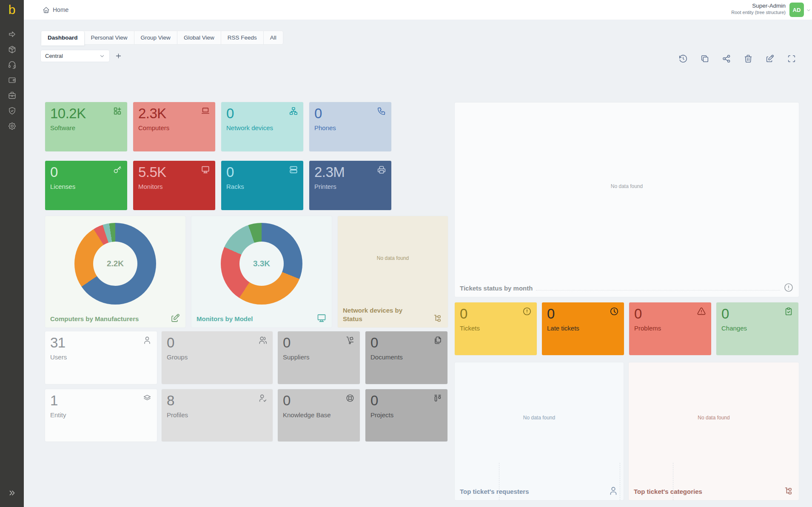  Describe the element at coordinates (101, 415) in the screenshot. I see `tile-entity: 1Entity` at that location.